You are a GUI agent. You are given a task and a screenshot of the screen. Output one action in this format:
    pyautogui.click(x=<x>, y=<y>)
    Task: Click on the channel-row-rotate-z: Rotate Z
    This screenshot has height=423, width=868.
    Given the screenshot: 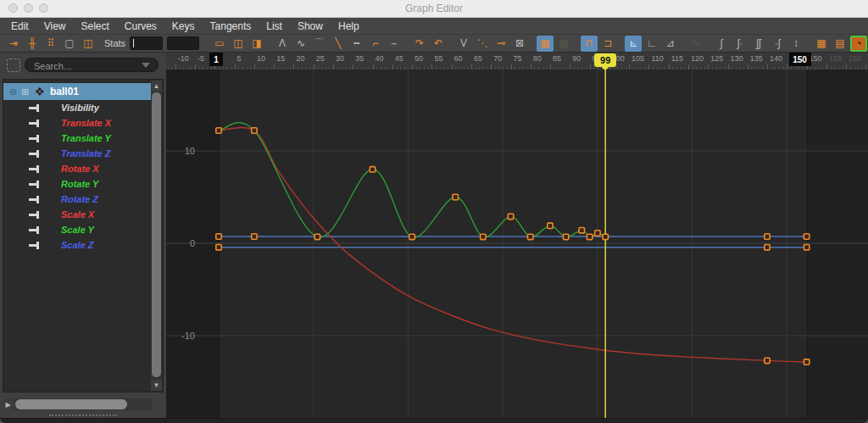 What is the action you would take?
    pyautogui.click(x=77, y=199)
    